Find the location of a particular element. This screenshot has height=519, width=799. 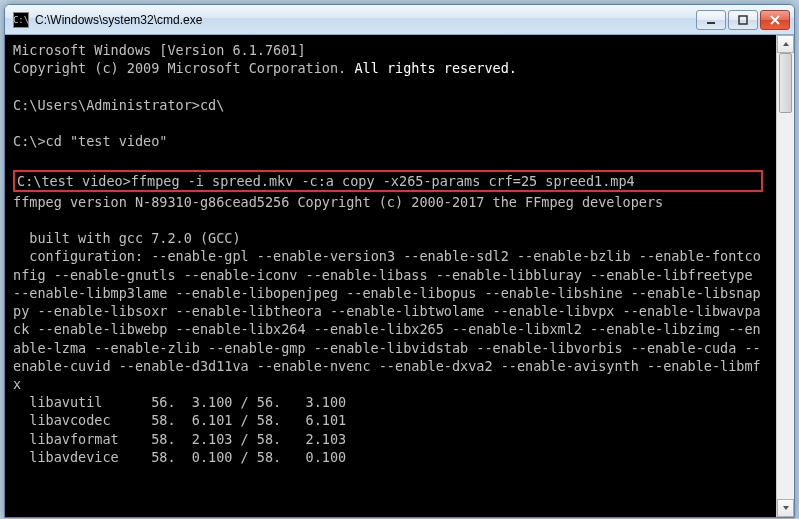

ffmpeg-version-line: ffmpeg version N-89310-g86cead5256 Copyr… is located at coordinates (338, 202).